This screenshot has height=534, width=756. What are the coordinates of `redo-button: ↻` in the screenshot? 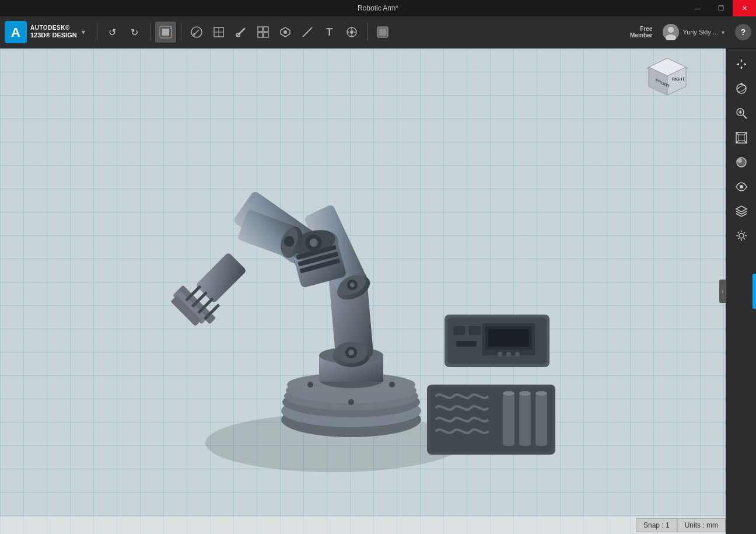 It's located at (135, 32).